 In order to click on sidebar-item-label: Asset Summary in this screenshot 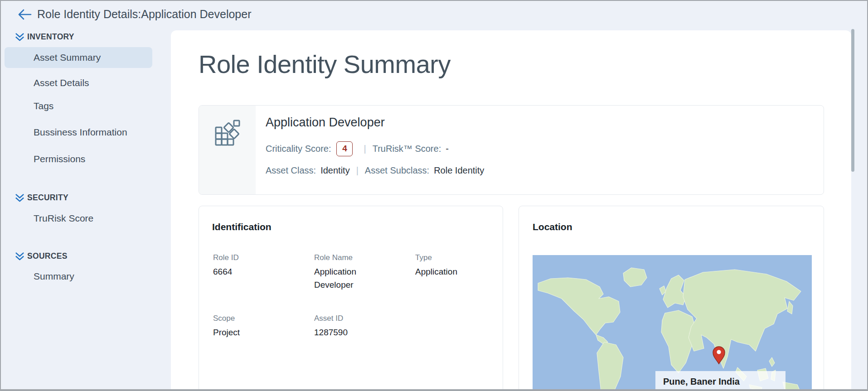, I will do `click(67, 57)`.